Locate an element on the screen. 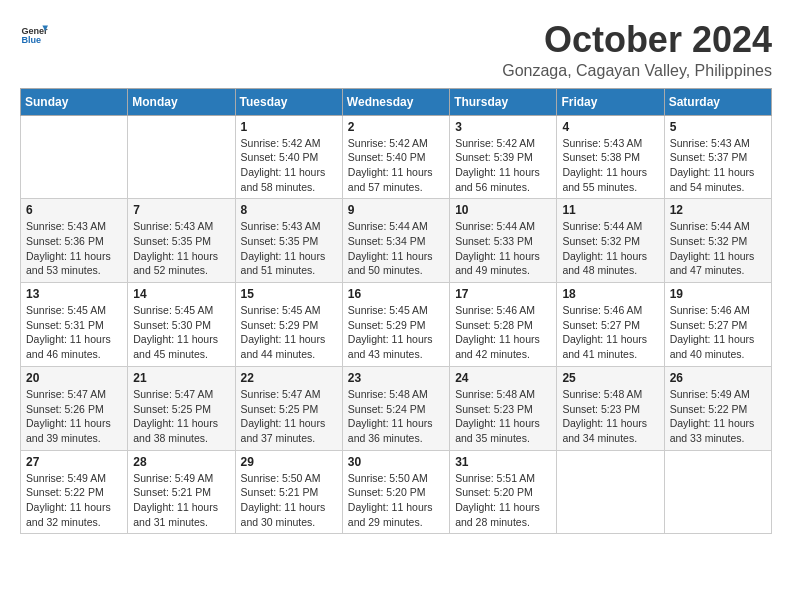 The width and height of the screenshot is (792, 612). day-number: 22 is located at coordinates (289, 378).